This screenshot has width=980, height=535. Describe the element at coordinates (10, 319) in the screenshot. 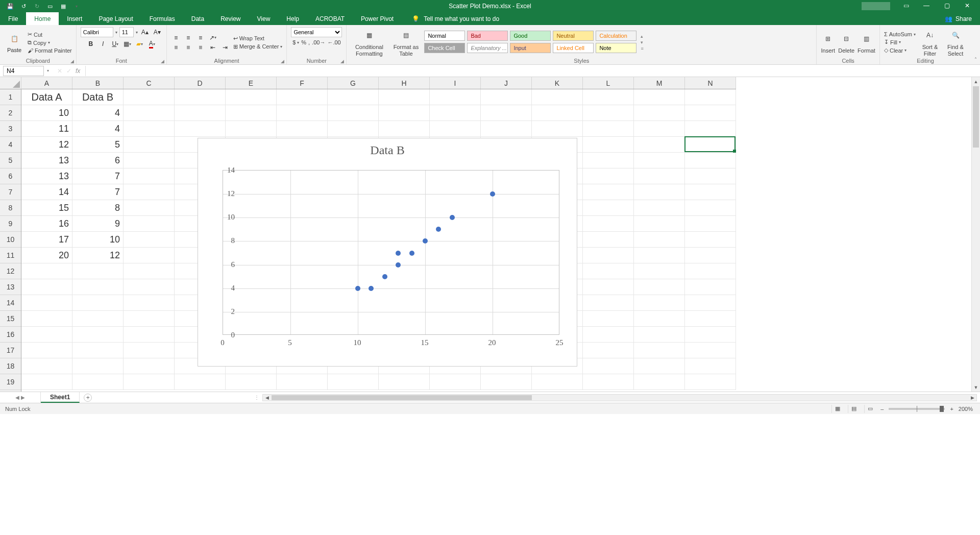

I see `row-header-15: 15` at that location.